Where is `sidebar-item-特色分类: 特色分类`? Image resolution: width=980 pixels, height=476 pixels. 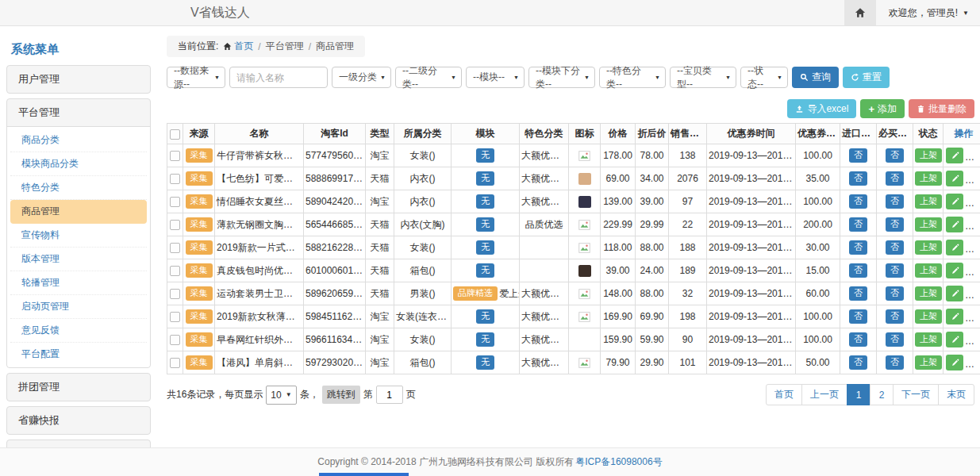 sidebar-item-特色分类: 特色分类 is located at coordinates (79, 188).